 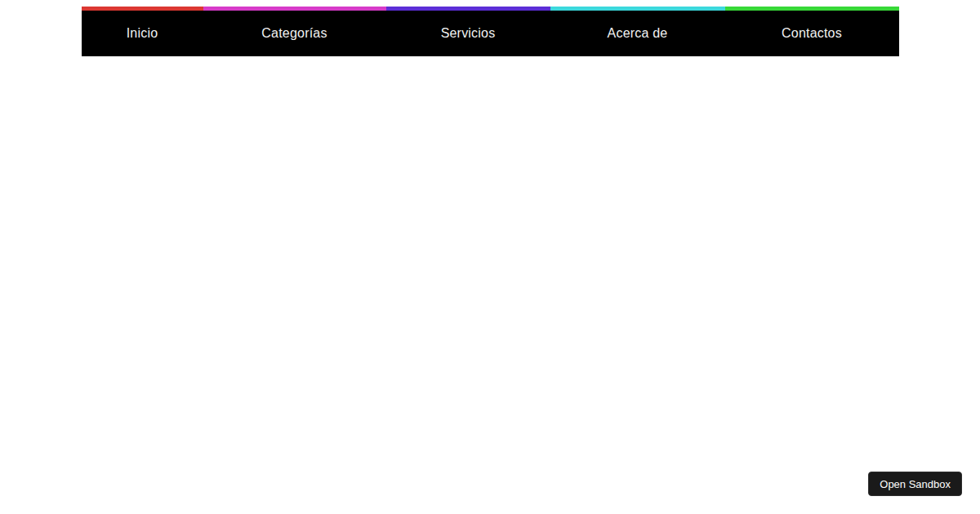 What do you see at coordinates (469, 31) in the screenshot?
I see `nav-item-servicios: Servicios` at bounding box center [469, 31].